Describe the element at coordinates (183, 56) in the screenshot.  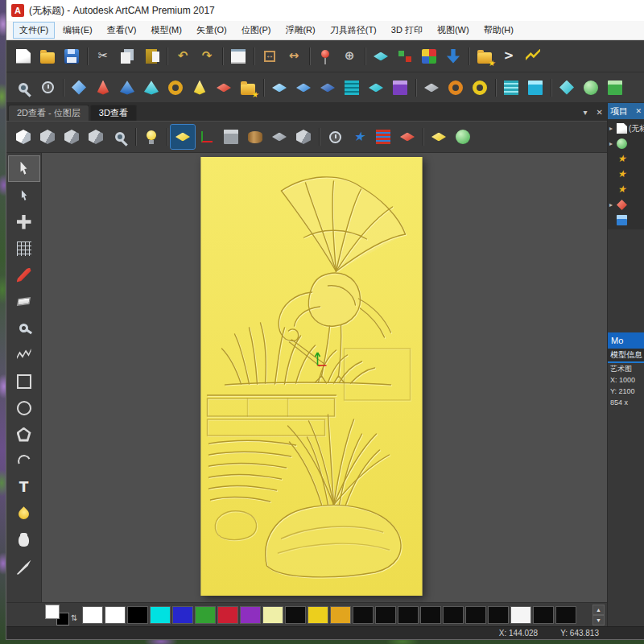
I see `undo-icon: ↶` at that location.